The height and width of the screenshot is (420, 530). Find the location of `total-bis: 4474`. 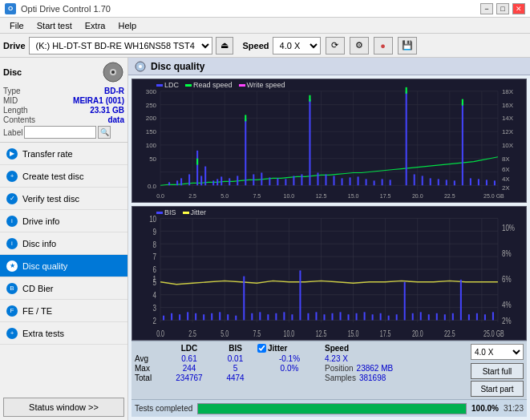

total-bis: 4474 is located at coordinates (236, 378).